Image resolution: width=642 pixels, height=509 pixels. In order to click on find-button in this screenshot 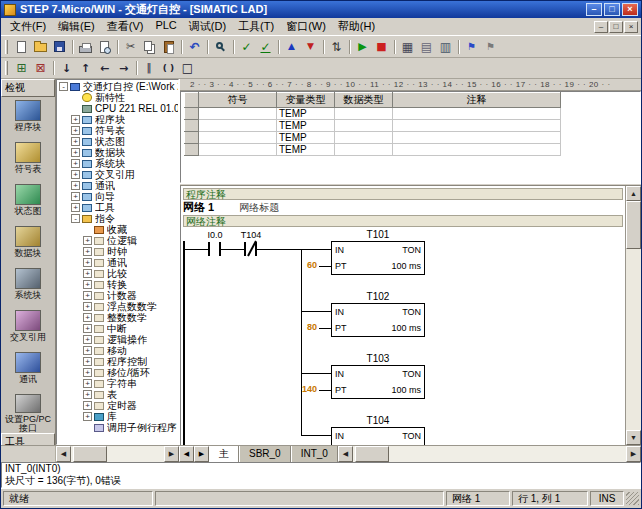, I will do `click(220, 47)`.